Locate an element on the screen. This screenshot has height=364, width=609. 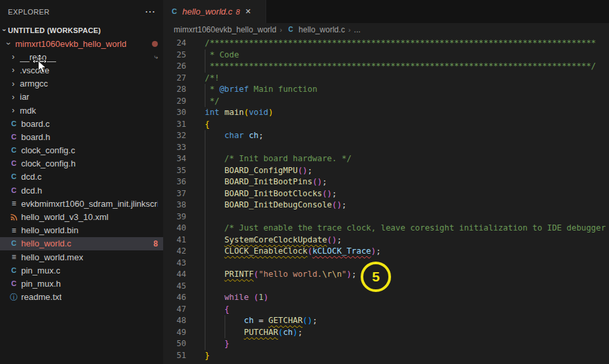
code-line-28: 28 * @brief Main function is located at coordinates (386, 90).